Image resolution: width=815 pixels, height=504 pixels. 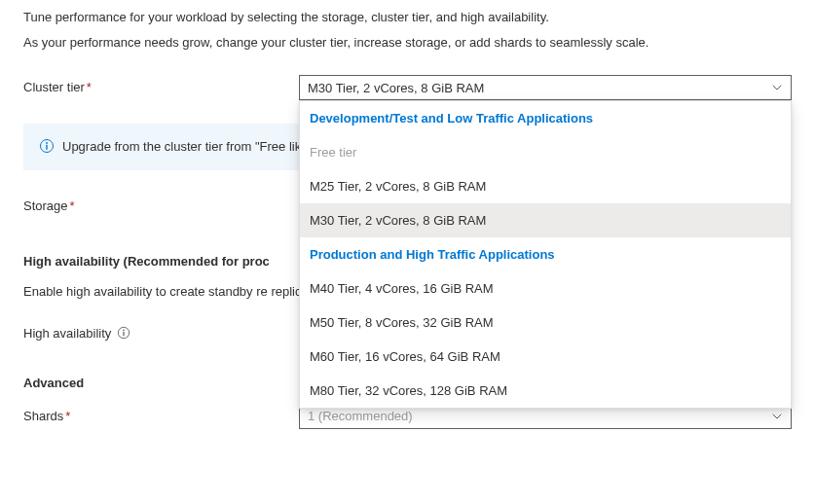 I want to click on dropdown-option-m60: M60 Tier, 16 vCores, 64 GiB RAM, so click(x=545, y=356).